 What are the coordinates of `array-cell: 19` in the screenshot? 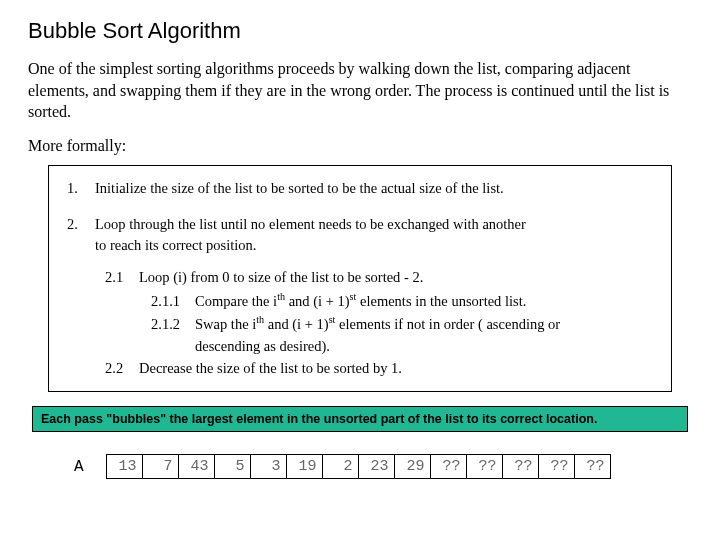 It's located at (304, 467).